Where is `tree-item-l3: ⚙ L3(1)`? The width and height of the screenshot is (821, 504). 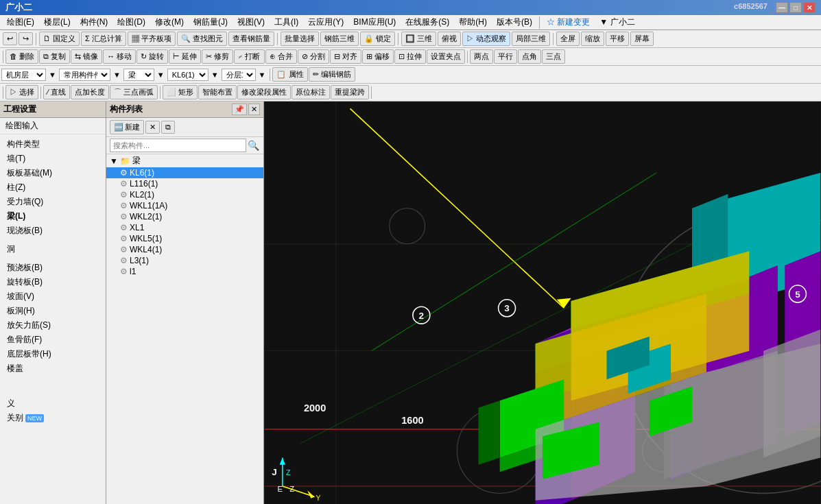 tree-item-l3: ⚙ L3(1) is located at coordinates (185, 261).